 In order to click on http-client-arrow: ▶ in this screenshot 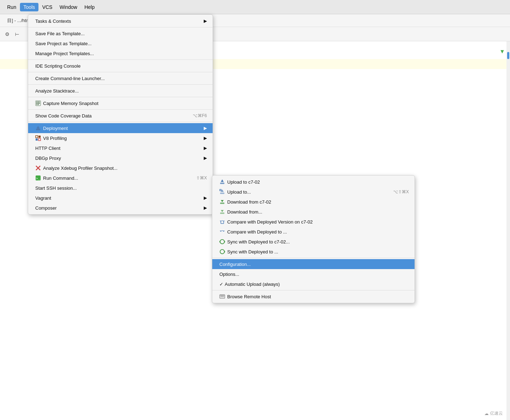, I will do `click(205, 148)`.